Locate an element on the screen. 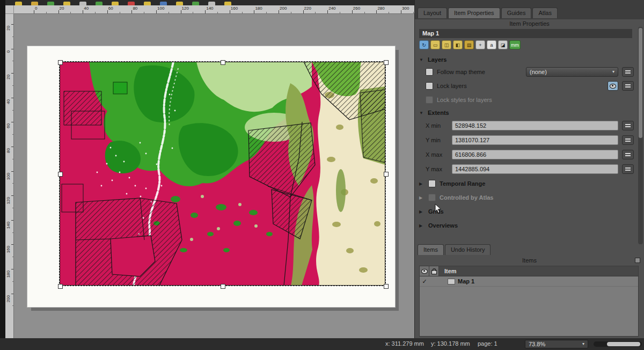 This screenshot has height=350, width=644. tab-guides: Guides is located at coordinates (516, 13).